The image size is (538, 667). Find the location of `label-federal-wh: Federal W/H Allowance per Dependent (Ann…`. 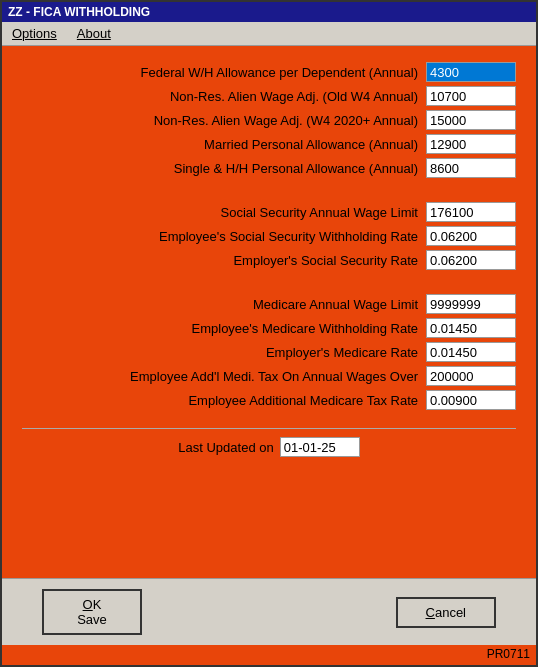

label-federal-wh: Federal W/H Allowance per Dependent (Ann… is located at coordinates (284, 72).